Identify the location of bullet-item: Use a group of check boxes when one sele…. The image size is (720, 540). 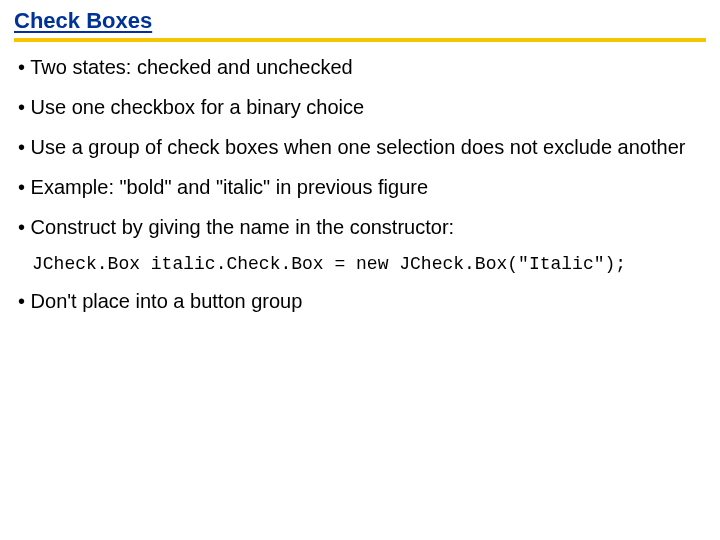
(360, 147).